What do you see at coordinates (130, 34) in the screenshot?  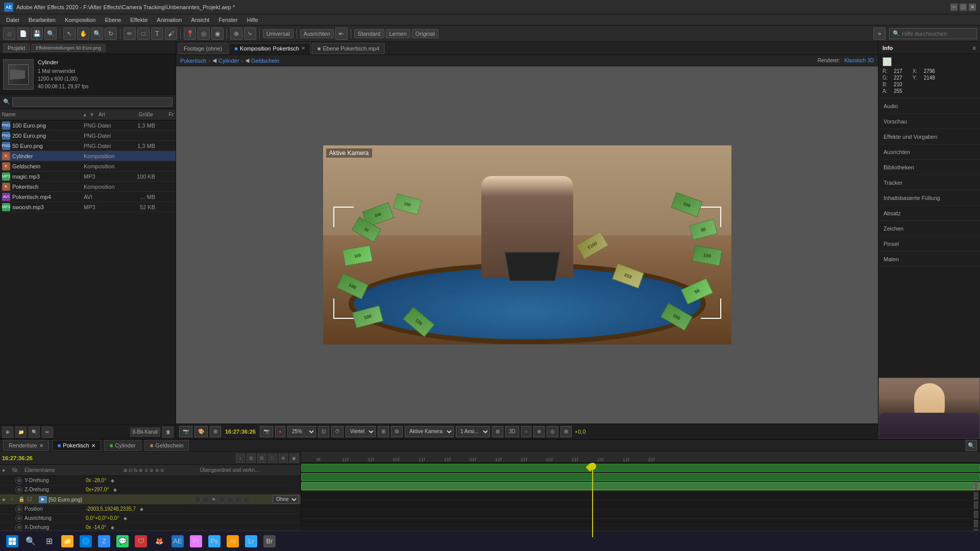 I see `pen-tool: ✏` at bounding box center [130, 34].